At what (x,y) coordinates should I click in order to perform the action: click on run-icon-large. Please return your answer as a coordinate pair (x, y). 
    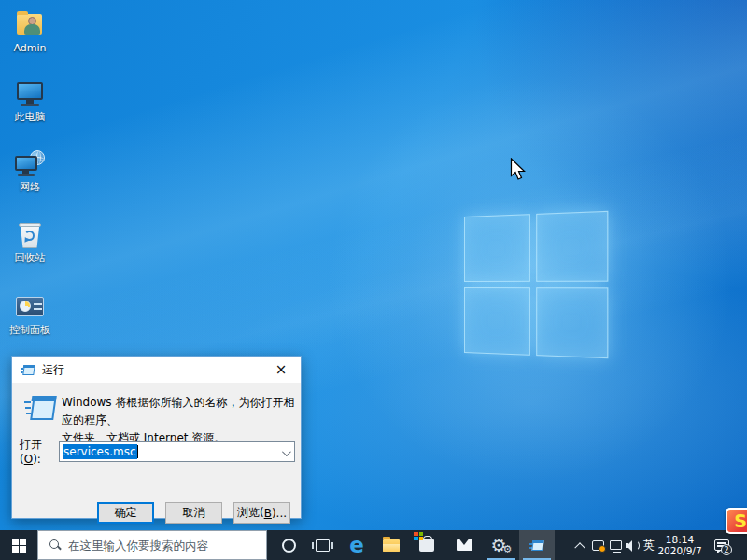
    Looking at the image, I should click on (40, 408).